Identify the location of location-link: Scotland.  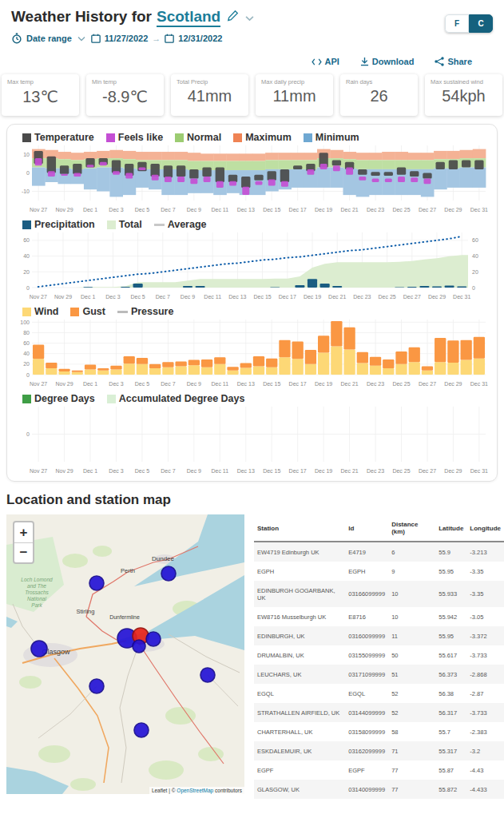
(189, 18).